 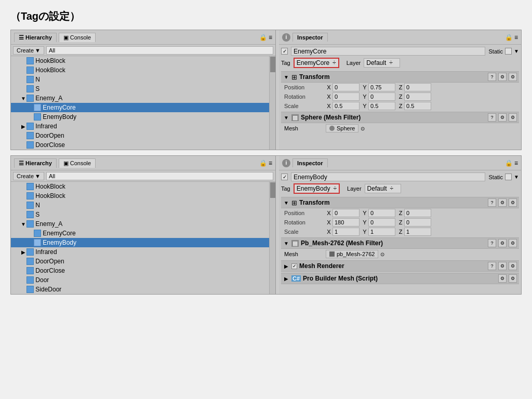 I want to click on create-button-2: Create ▼, so click(x=29, y=176).